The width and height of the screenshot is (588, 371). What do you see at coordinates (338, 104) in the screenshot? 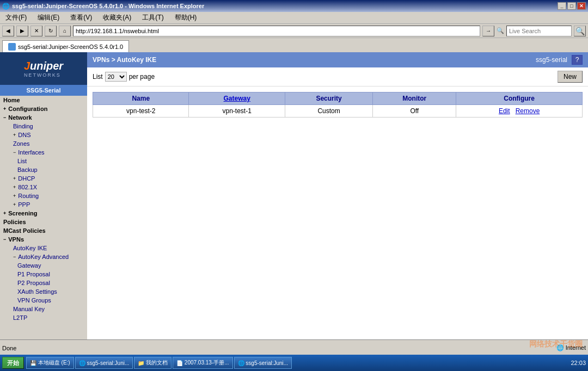
I see `data-table: Name Gateway Security Monitor Configure …` at bounding box center [338, 104].